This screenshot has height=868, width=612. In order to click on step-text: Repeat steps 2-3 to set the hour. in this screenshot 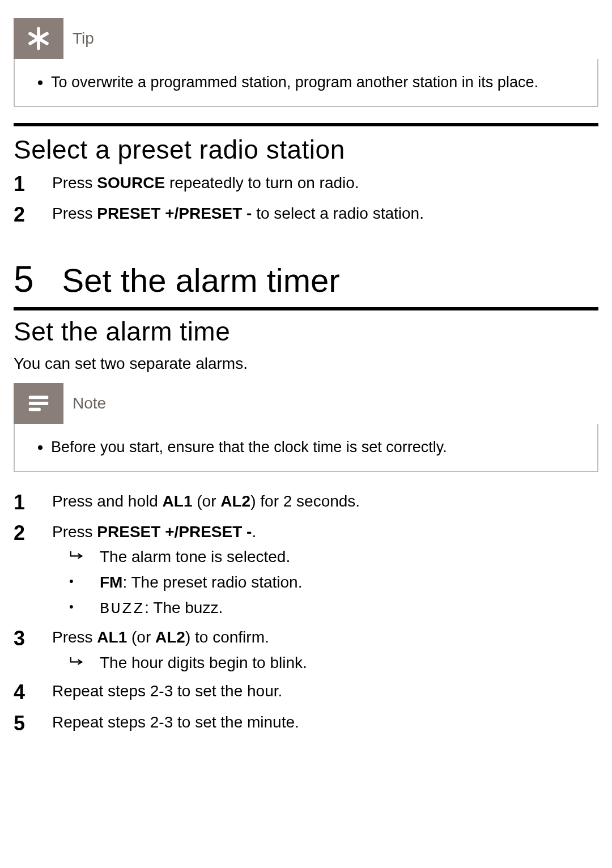, I will do `click(325, 692)`.